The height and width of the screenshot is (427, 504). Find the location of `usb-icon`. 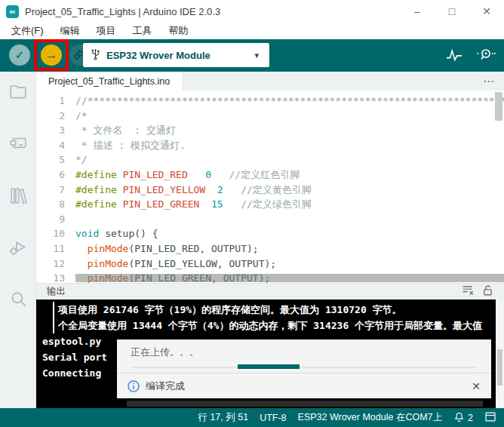

usb-icon is located at coordinates (95, 56).